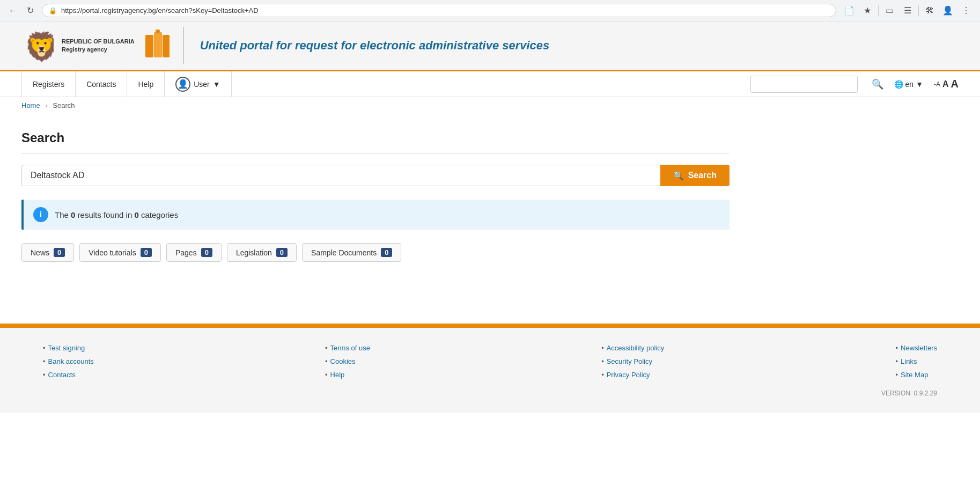 The height and width of the screenshot is (477, 980). Describe the element at coordinates (348, 362) in the screenshot. I see `footer-column: Terms of useCookiesHelp` at that location.